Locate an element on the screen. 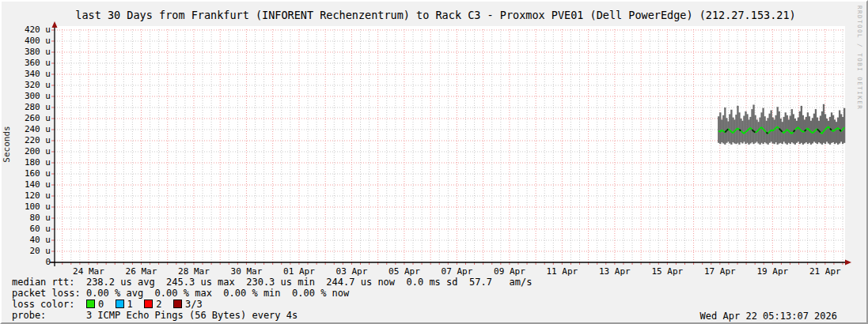 The height and width of the screenshot is (324, 868). x-tick-label: 30 Mar is located at coordinates (246, 272).